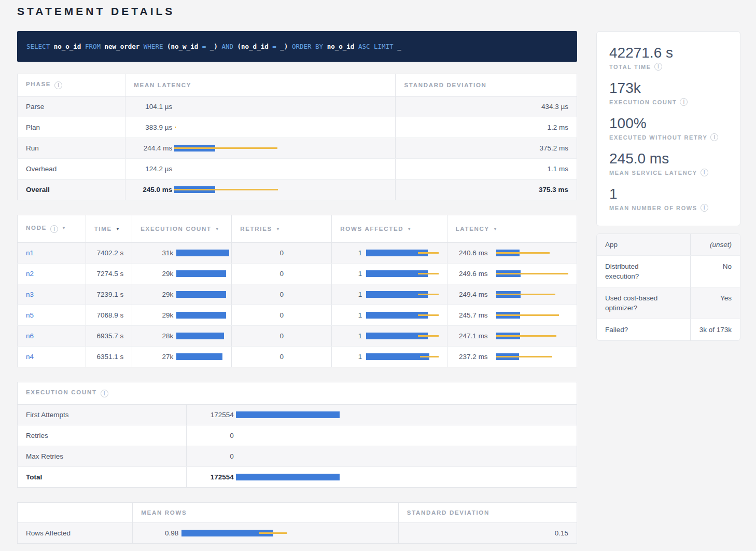 The height and width of the screenshot is (551, 756). What do you see at coordinates (512, 229) in the screenshot?
I see `latency-column-header: LATENCY▼` at bounding box center [512, 229].